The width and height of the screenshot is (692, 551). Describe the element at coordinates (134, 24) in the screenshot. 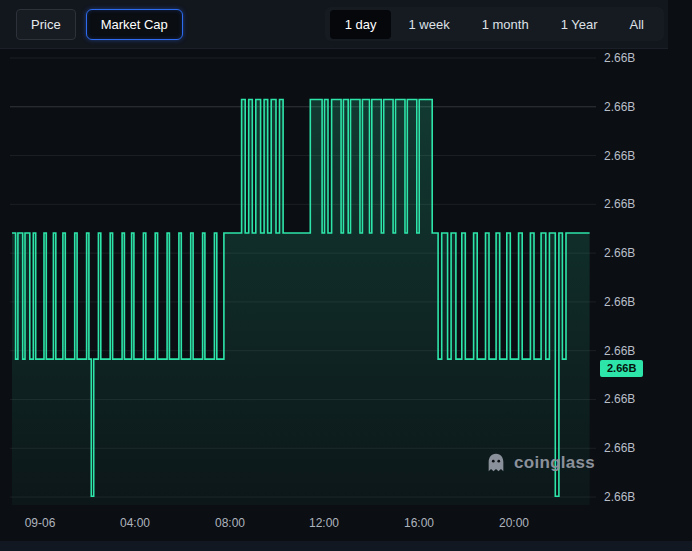

I see `market-cap-tab-button: Market Cap` at that location.